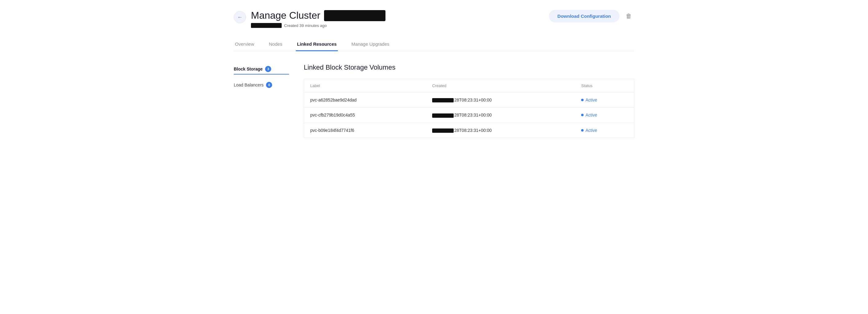 The image size is (868, 314). I want to click on tab-overview: Overview, so click(245, 44).